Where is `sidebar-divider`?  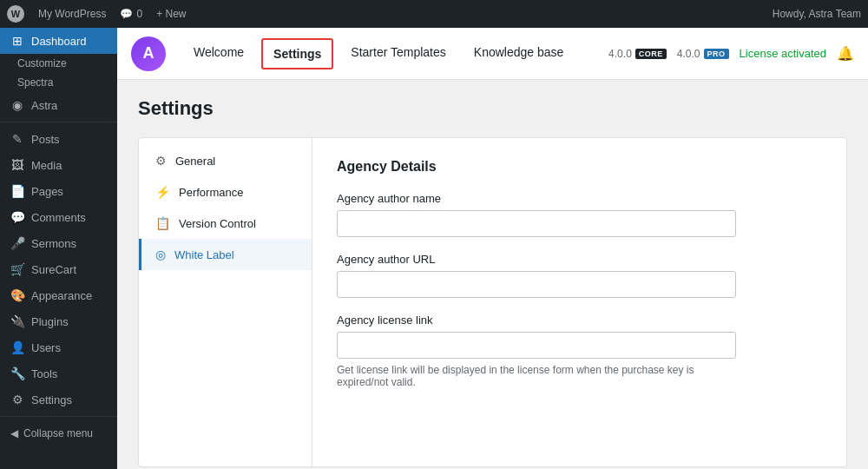
sidebar-divider is located at coordinates (59, 122).